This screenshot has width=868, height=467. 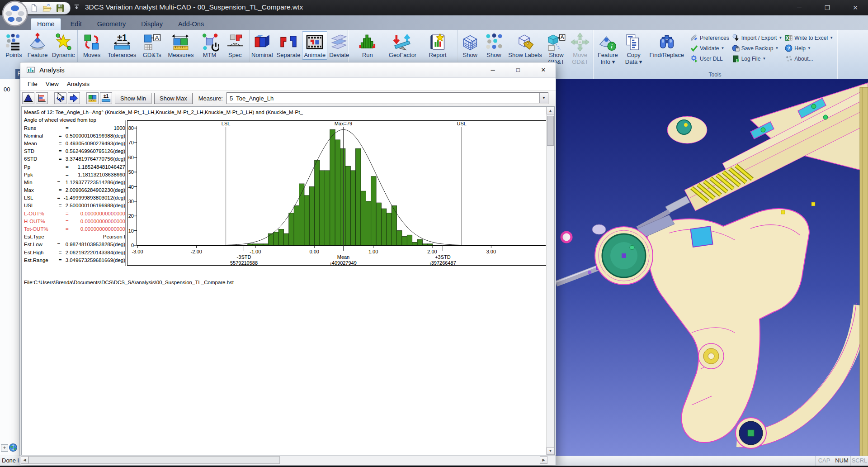 I want to click on ribbon-button-points: Points, so click(x=14, y=45).